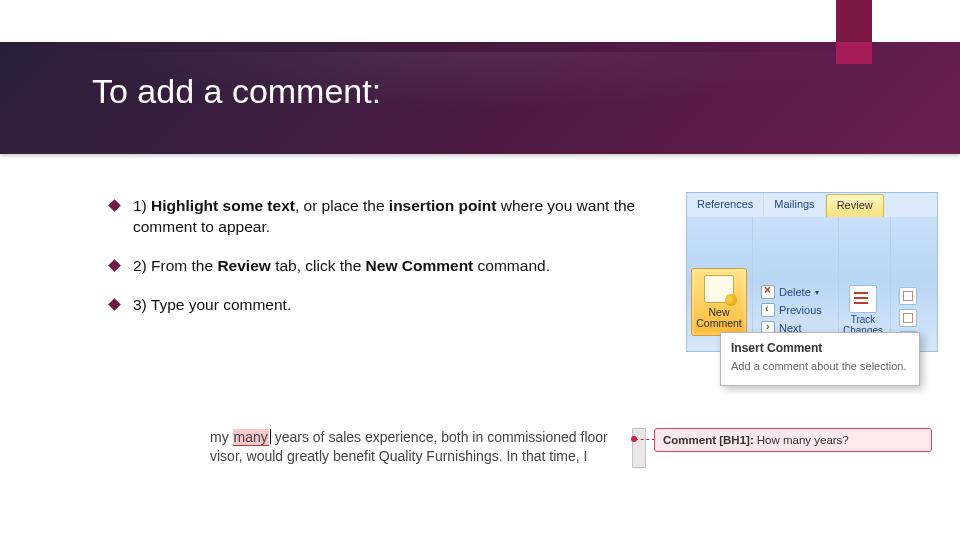 The height and width of the screenshot is (540, 960). I want to click on text-frag: 3) Type your comment., so click(212, 304).